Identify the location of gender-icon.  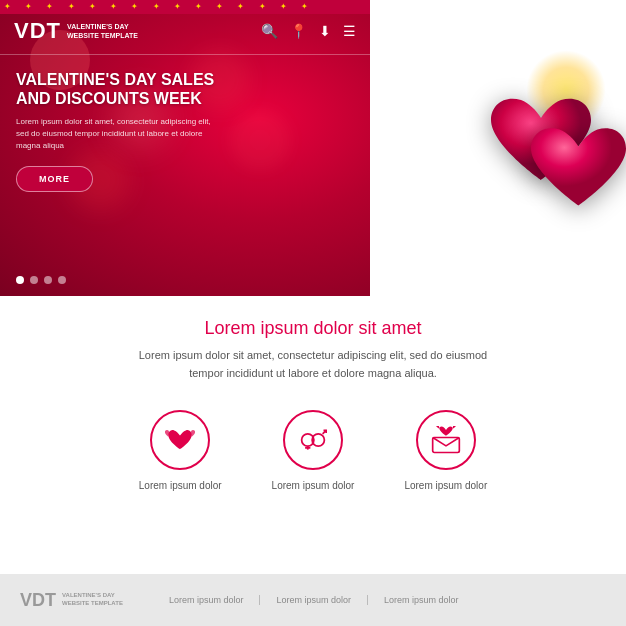
(313, 440).